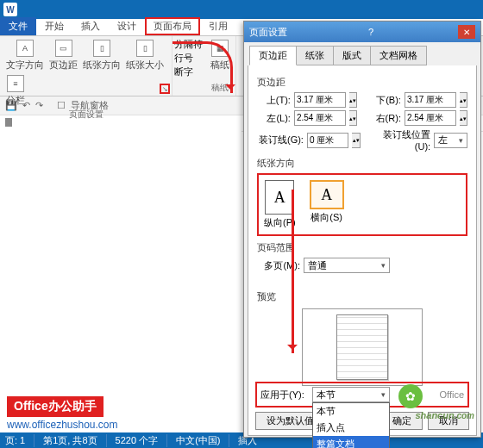 The height and width of the screenshot is (448, 483). Describe the element at coordinates (362, 164) in the screenshot. I see `orientation-section-label: 纸张方向` at that location.